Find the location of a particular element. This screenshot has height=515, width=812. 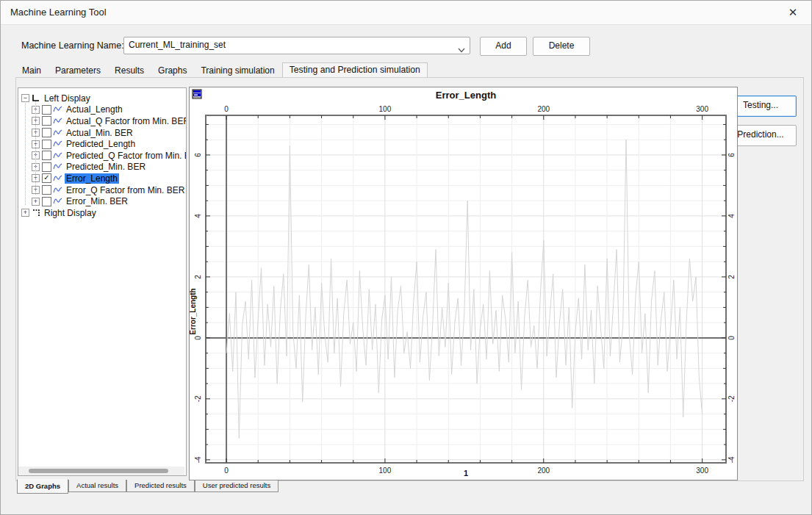

tree-item-error-q-factor-from-min-ber: +Error_Q Factor from Min. BER is located at coordinates (103, 189).